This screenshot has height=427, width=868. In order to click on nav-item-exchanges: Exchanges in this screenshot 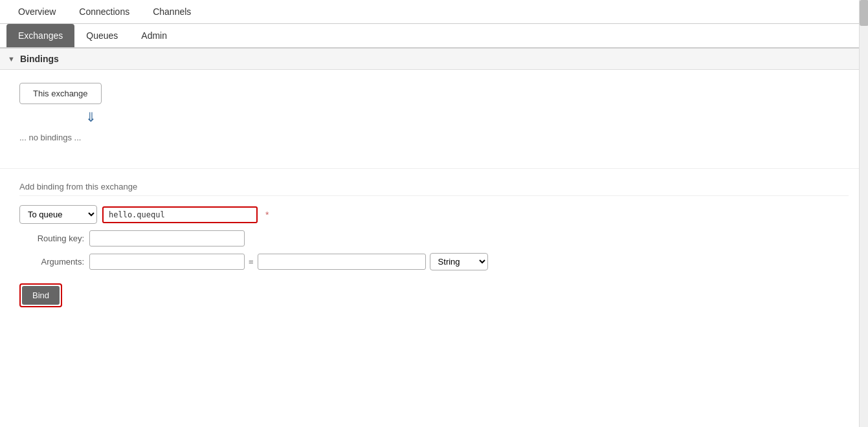, I will do `click(40, 36)`.